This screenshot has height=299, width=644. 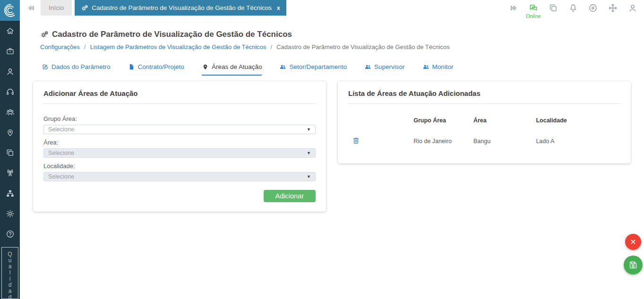 What do you see at coordinates (633, 265) in the screenshot?
I see `save-button` at bounding box center [633, 265].